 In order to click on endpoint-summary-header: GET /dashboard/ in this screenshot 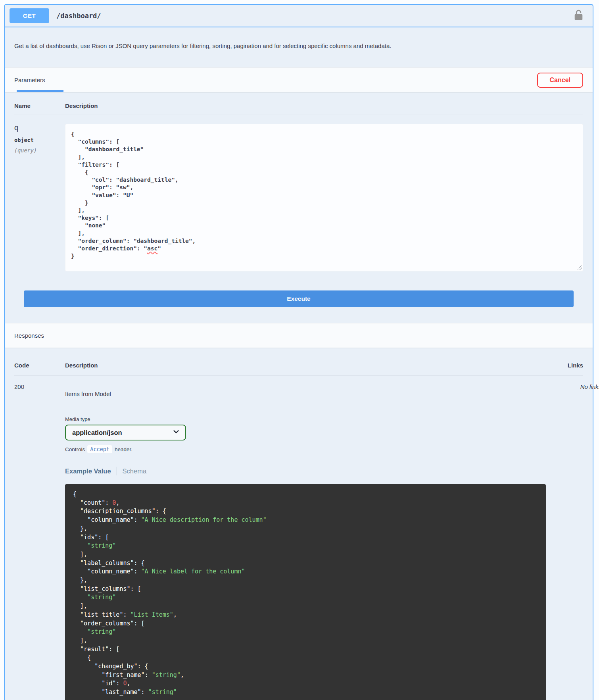, I will do `click(299, 16)`.